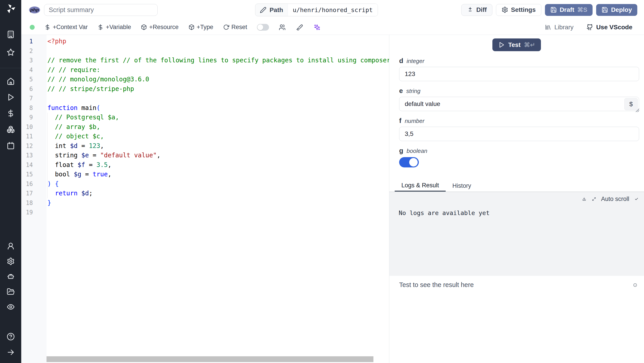  I want to click on toolbar-left: +Context Var+Variable+Resource+TypeReset, so click(175, 27).